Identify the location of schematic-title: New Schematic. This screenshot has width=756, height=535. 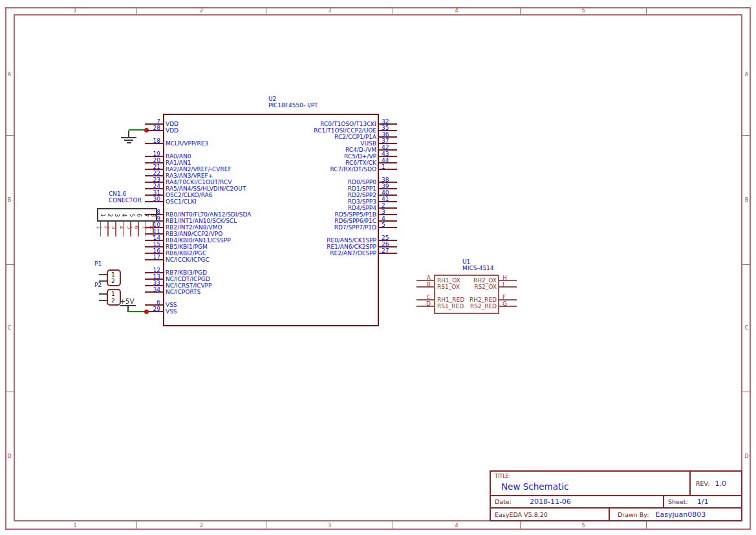
(535, 487).